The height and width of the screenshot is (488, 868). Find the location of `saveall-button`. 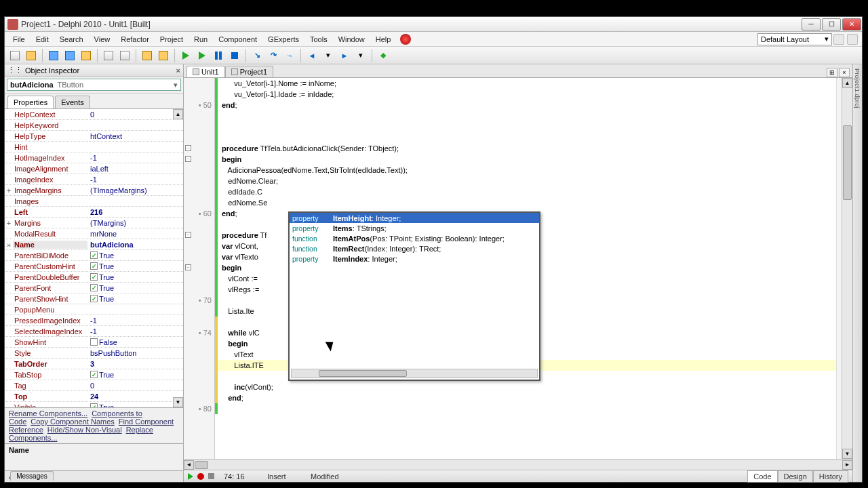

saveall-button is located at coordinates (70, 56).